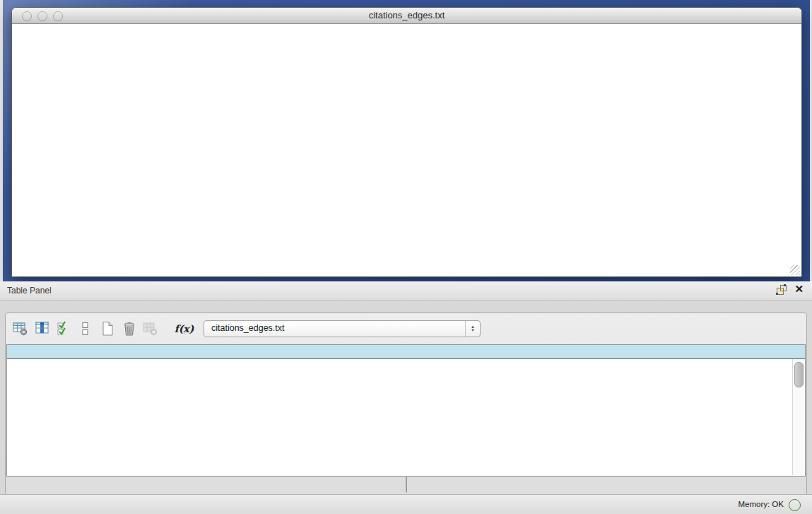 The image size is (812, 514). I want to click on table-panel-title: Table Panel, so click(30, 291).